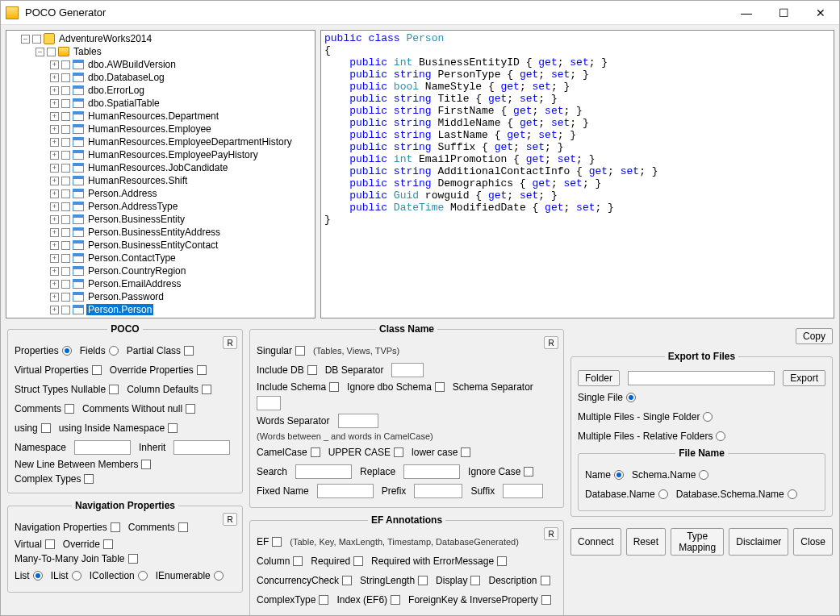 The height and width of the screenshot is (616, 840). Describe the element at coordinates (119, 310) in the screenshot. I see `tree-label: Person.Person` at that location.